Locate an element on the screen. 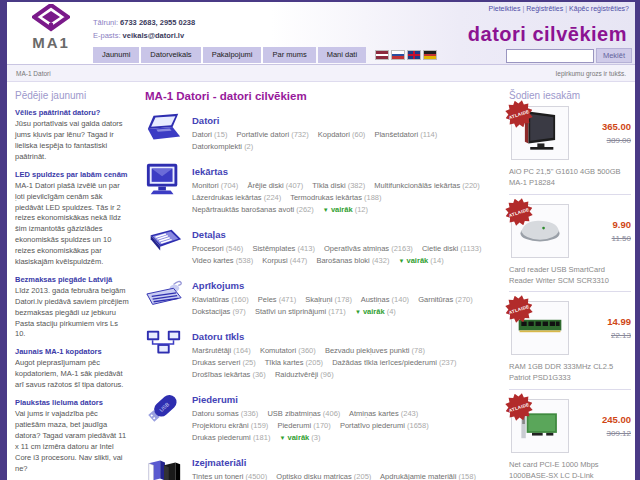 Image resolution: width=640 pixels, height=480 pixels. subcategory-link: Video kartes (538) is located at coordinates (222, 260).